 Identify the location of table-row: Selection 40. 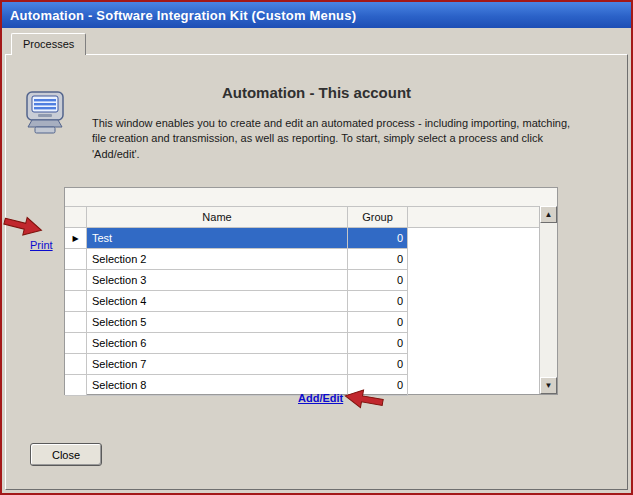
(311, 302).